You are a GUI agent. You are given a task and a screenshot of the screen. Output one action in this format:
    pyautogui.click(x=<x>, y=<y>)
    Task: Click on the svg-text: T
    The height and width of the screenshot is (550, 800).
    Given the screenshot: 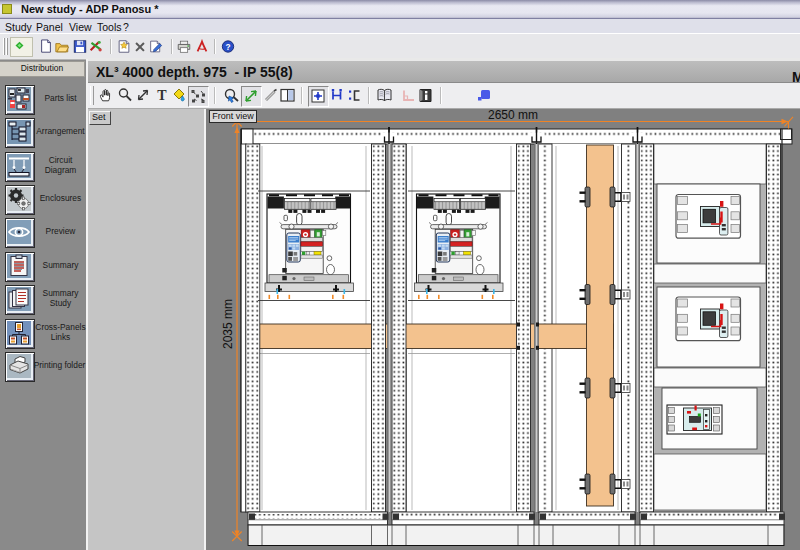 What is the action you would take?
    pyautogui.click(x=162, y=96)
    